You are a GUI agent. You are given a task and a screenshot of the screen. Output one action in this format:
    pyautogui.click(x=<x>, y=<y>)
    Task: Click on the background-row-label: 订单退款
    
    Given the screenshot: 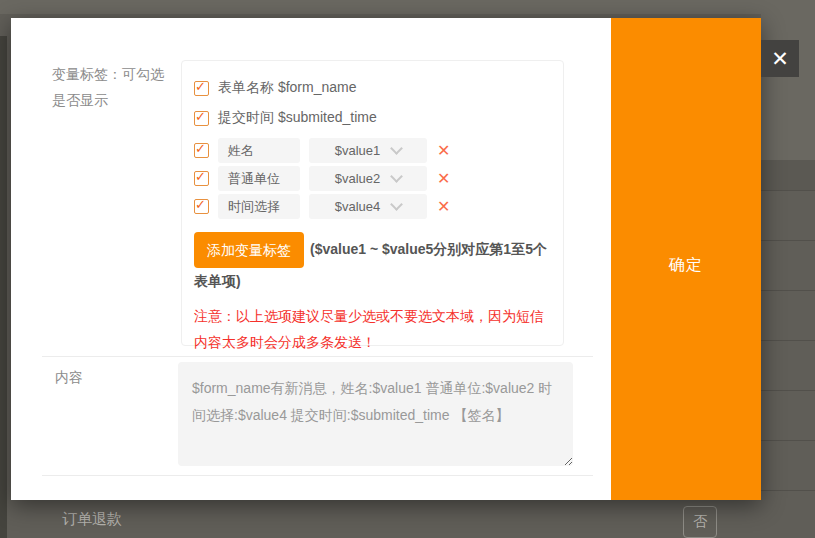 What is the action you would take?
    pyautogui.click(x=92, y=520)
    